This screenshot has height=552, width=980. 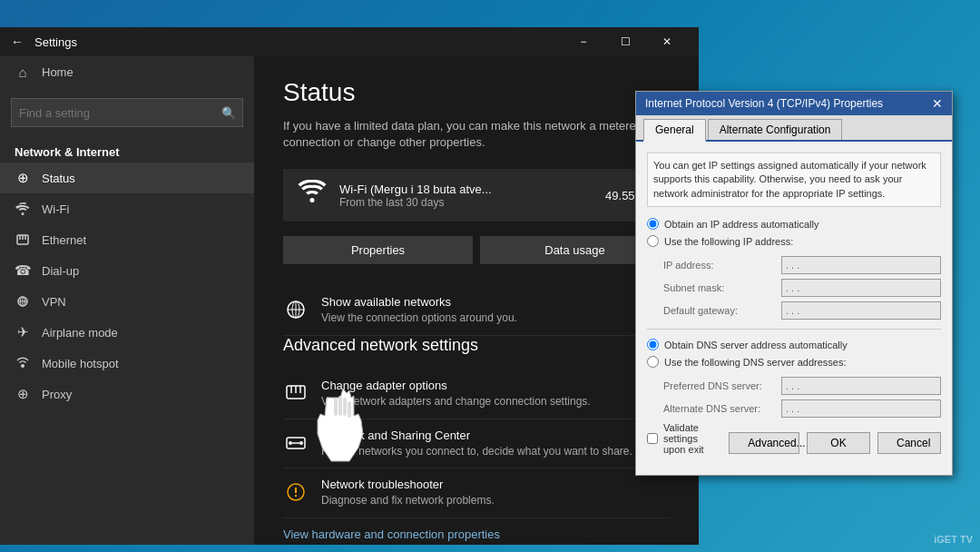 I want to click on network-sub: From the last 30 days, so click(x=472, y=202).